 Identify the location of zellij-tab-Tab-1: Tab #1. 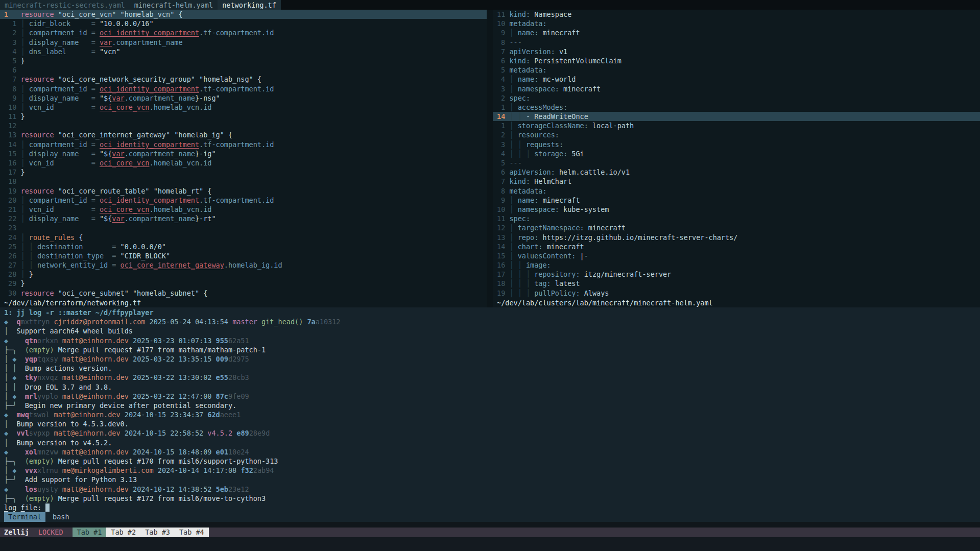
(90, 532).